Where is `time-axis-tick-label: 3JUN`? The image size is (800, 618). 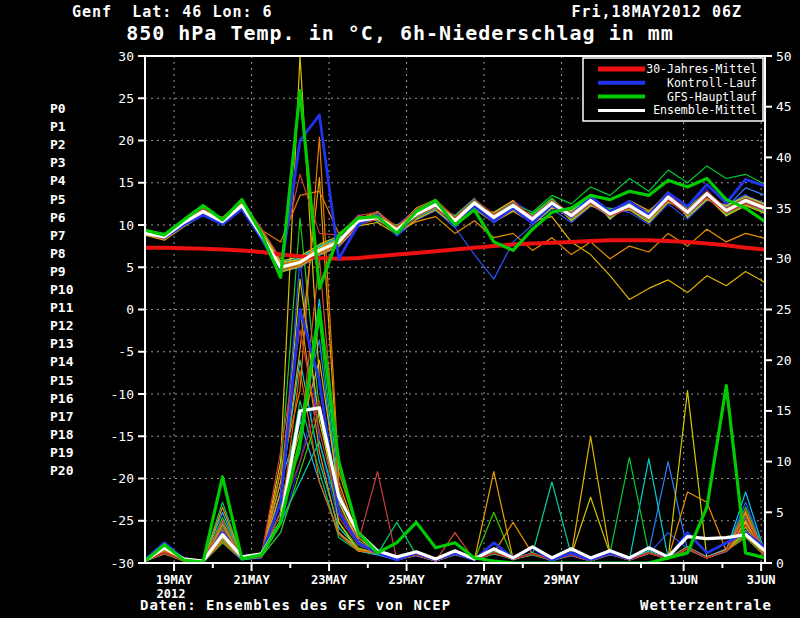
time-axis-tick-label: 3JUN is located at coordinates (762, 580).